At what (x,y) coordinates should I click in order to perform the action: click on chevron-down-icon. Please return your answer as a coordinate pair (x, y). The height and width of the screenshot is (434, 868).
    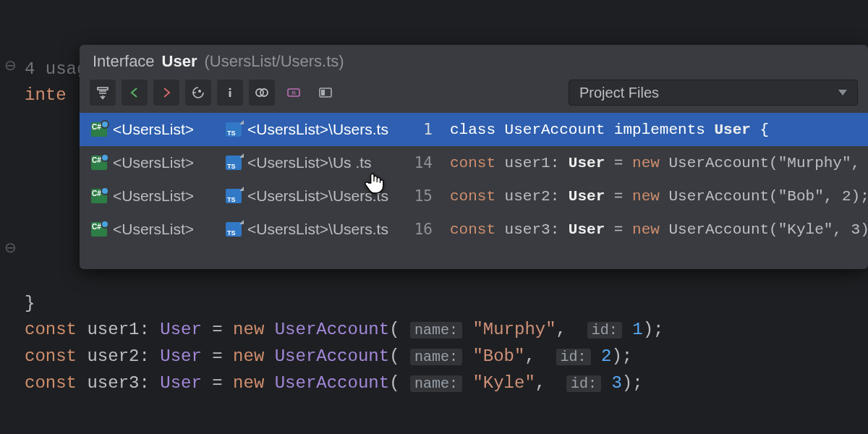
    Looking at the image, I should click on (843, 93).